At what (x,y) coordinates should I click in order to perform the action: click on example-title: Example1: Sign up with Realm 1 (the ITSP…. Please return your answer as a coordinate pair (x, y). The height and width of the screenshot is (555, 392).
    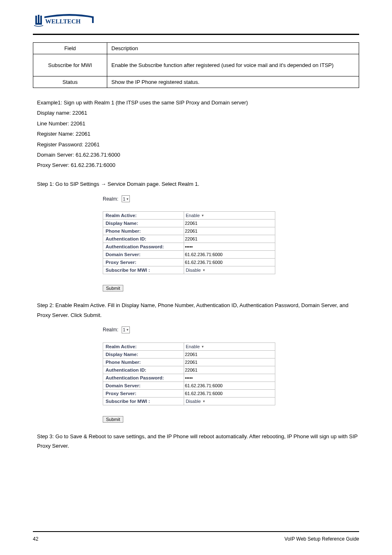
    Looking at the image, I should click on (198, 103).